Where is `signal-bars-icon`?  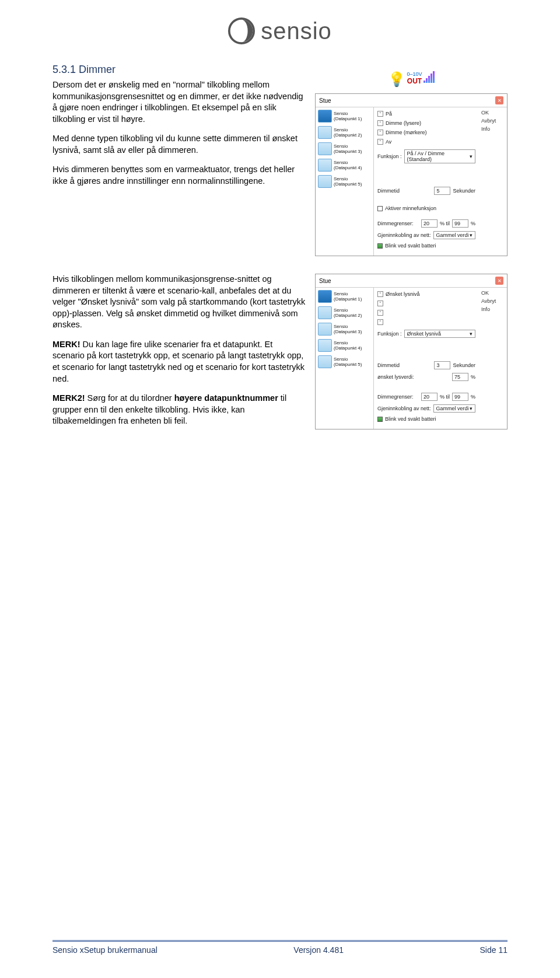 signal-bars-icon is located at coordinates (429, 77).